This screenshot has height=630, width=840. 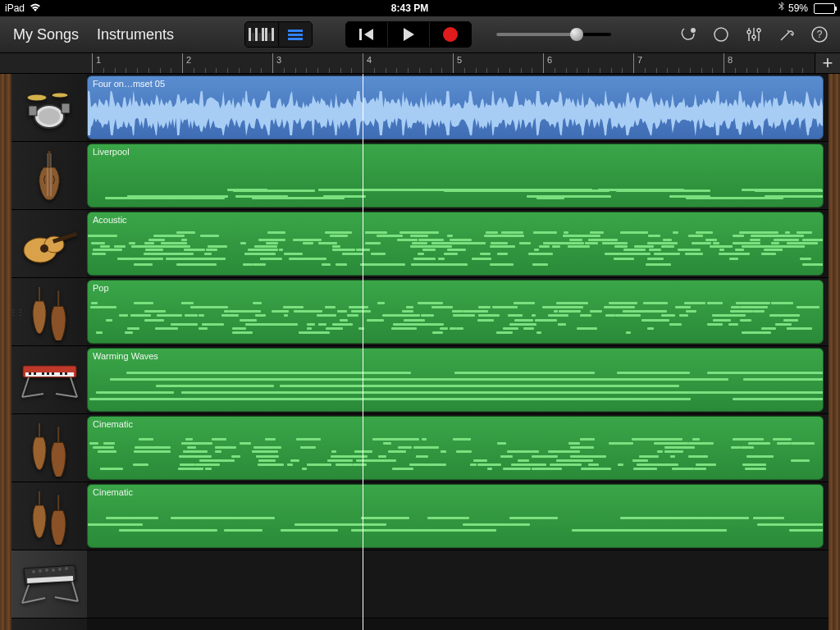 What do you see at coordinates (834, 352) in the screenshot?
I see `wood-right` at bounding box center [834, 352].